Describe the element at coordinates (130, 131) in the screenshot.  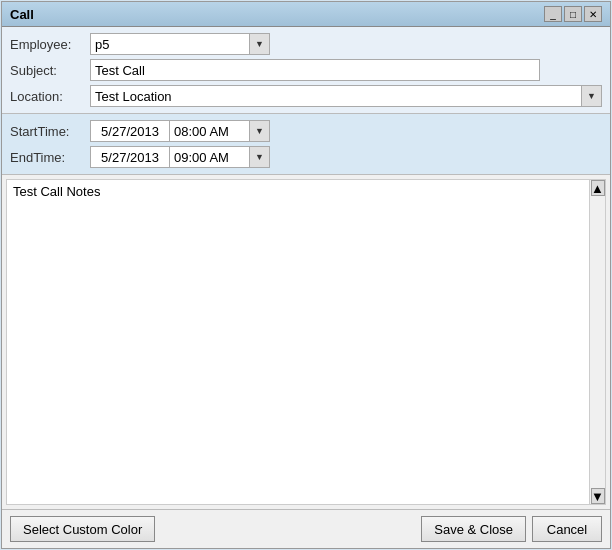
I see `start-date-input` at that location.